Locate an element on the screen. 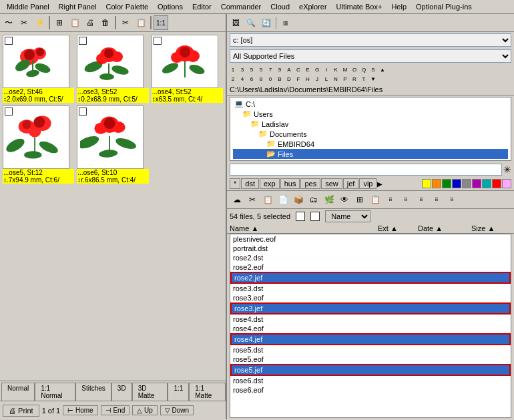  letter-M: M is located at coordinates (345, 69).